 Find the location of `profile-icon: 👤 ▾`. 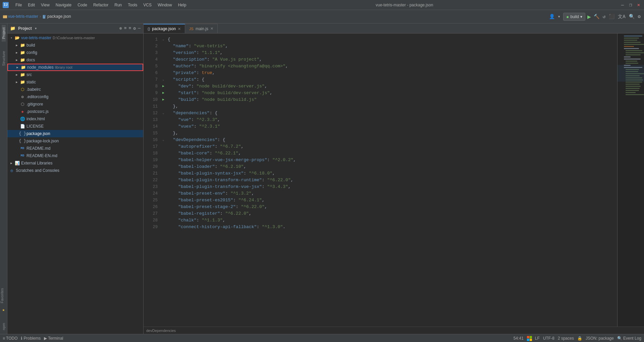

profile-icon: 👤 ▾ is located at coordinates (555, 17).